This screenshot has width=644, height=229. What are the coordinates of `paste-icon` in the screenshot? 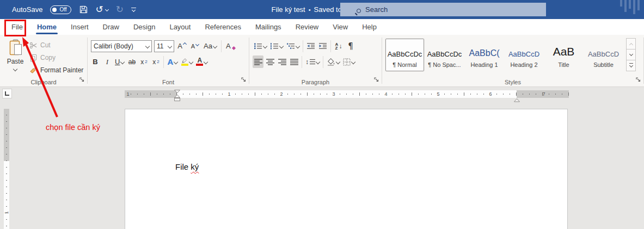 It's located at (15, 48).